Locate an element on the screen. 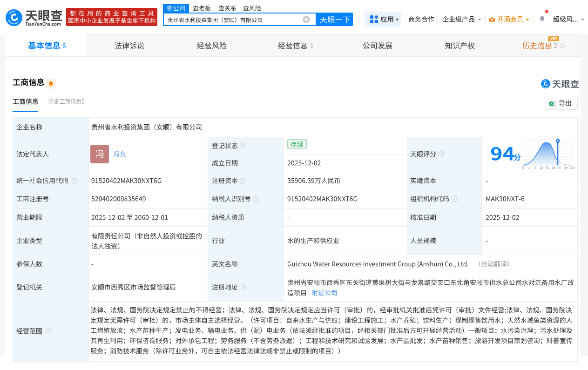 The height and width of the screenshot is (370, 588). svg-text: 100 is located at coordinates (572, 168).